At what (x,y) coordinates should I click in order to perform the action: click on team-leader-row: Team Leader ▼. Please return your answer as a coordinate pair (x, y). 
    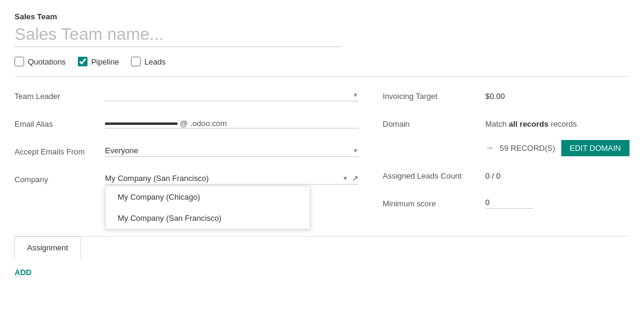
    Looking at the image, I should click on (187, 96).